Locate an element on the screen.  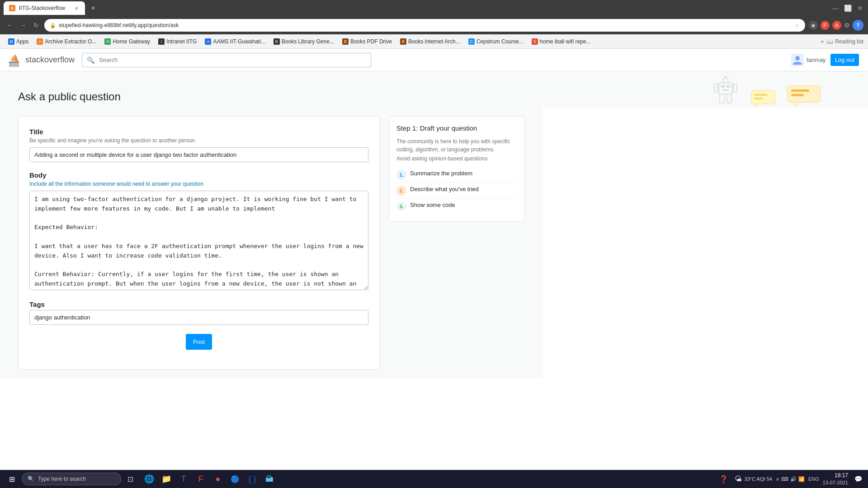
post-button: Post is located at coordinates (199, 342).